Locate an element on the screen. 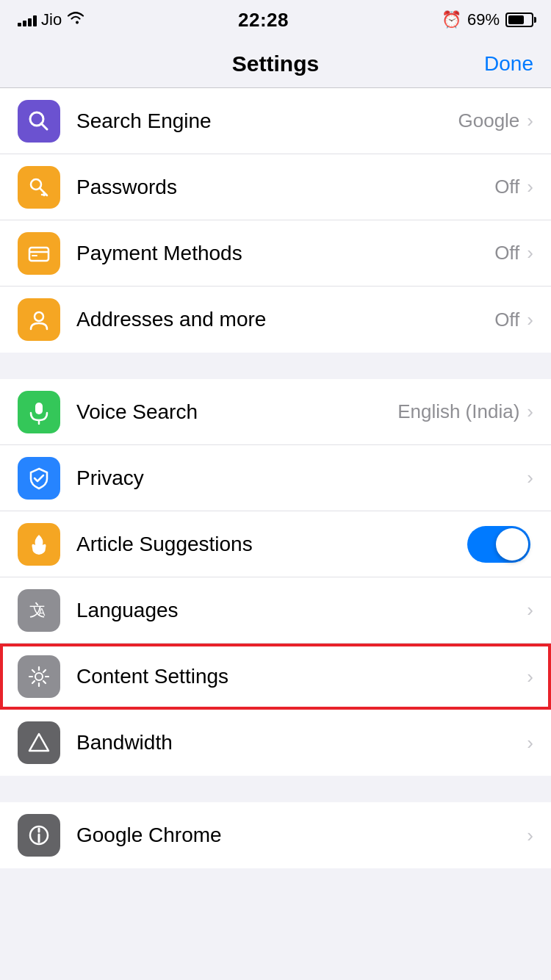  passwords-value: Off is located at coordinates (507, 187).